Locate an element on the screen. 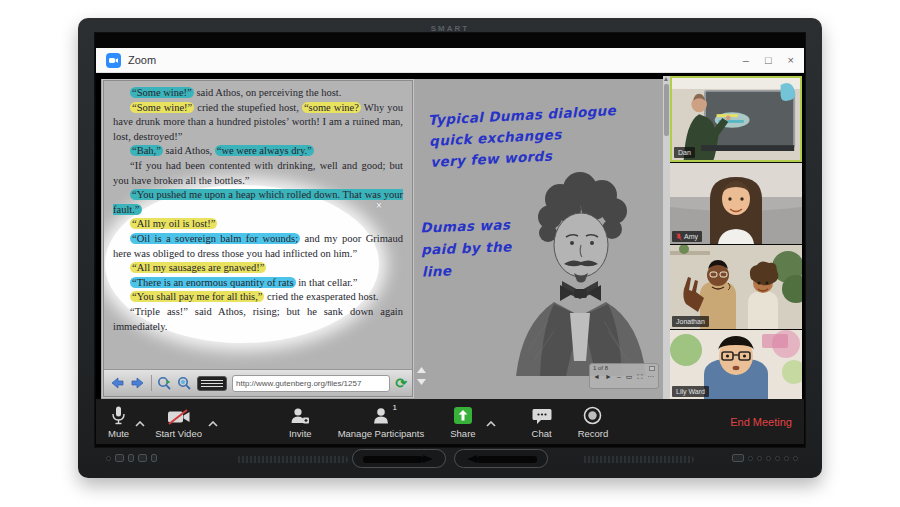 Image resolution: width=900 pixels, height=507 pixels. mic-icon is located at coordinates (118, 415).